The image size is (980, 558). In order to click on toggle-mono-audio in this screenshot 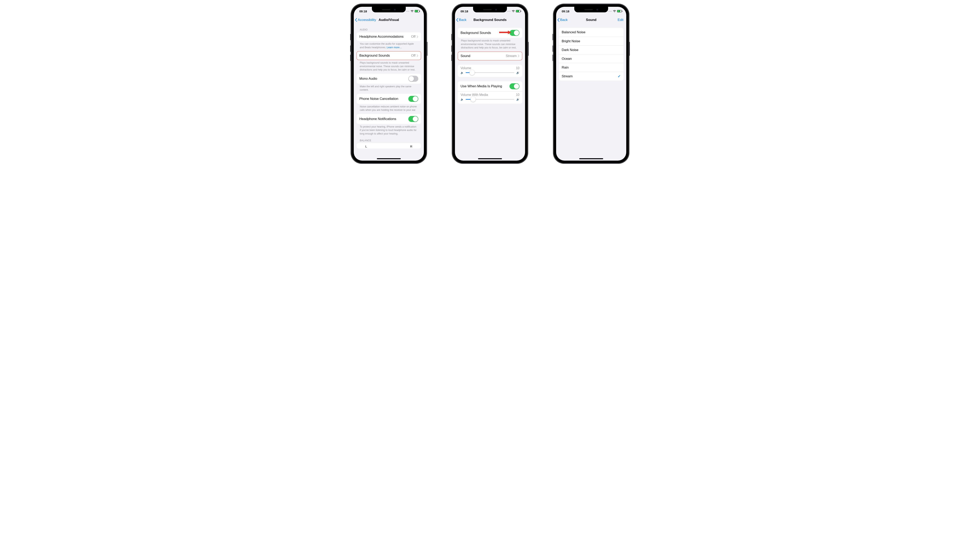, I will do `click(413, 79)`.